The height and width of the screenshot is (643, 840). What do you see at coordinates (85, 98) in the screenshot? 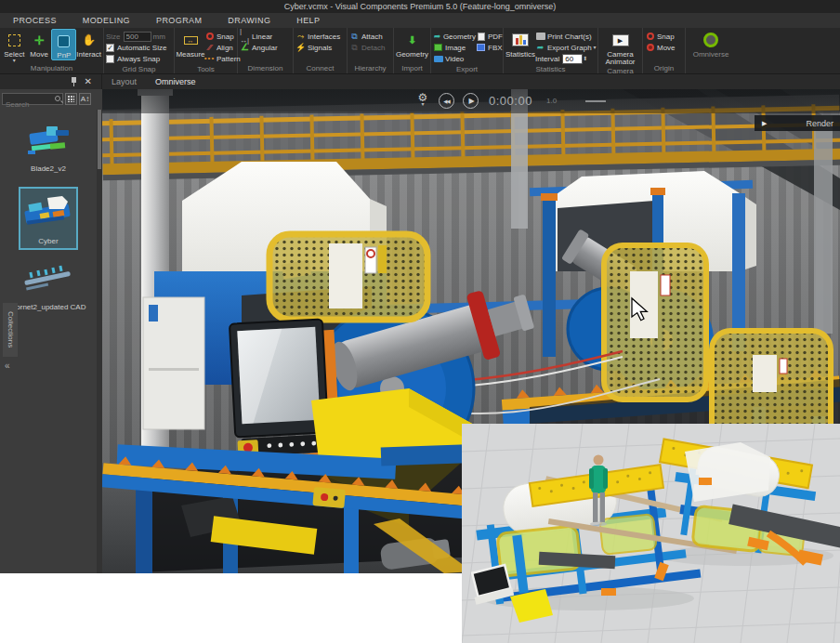
I see `sort-button: A↕` at bounding box center [85, 98].